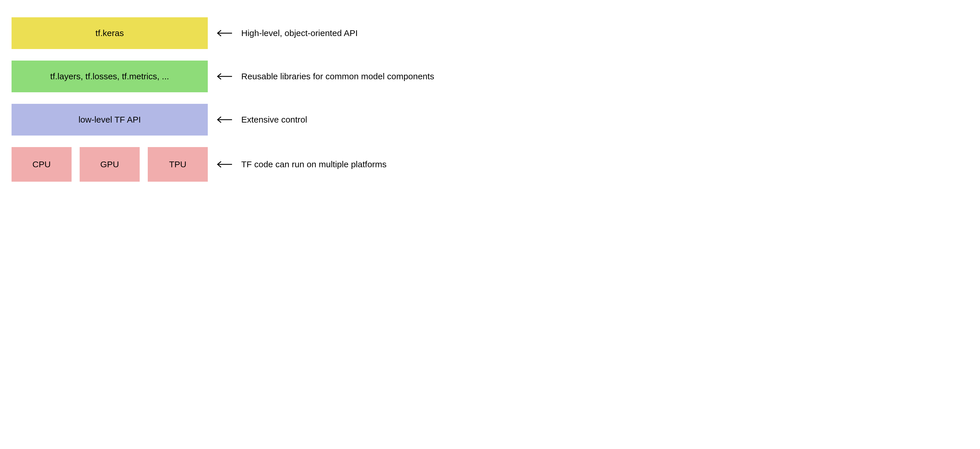  I want to click on hw-box-tpu: TPU, so click(178, 164).